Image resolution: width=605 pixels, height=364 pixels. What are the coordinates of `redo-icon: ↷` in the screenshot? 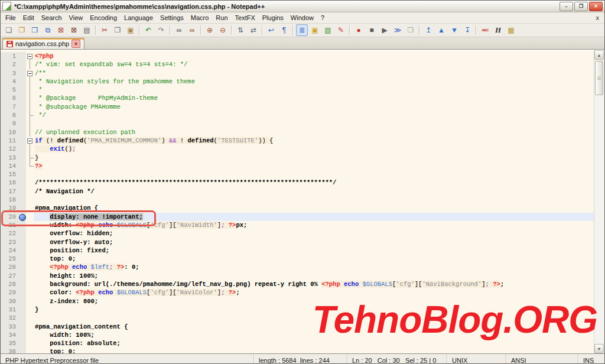 It's located at (161, 30).